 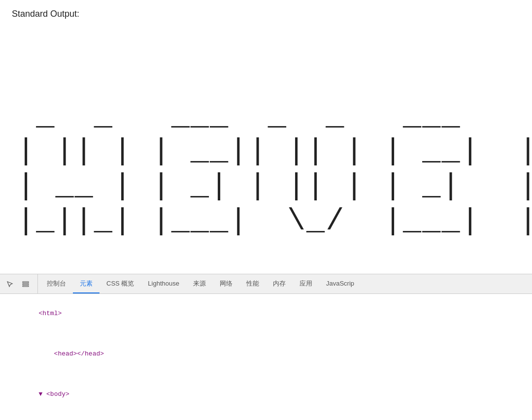 I want to click on tab-memory: 内存, so click(x=279, y=284).